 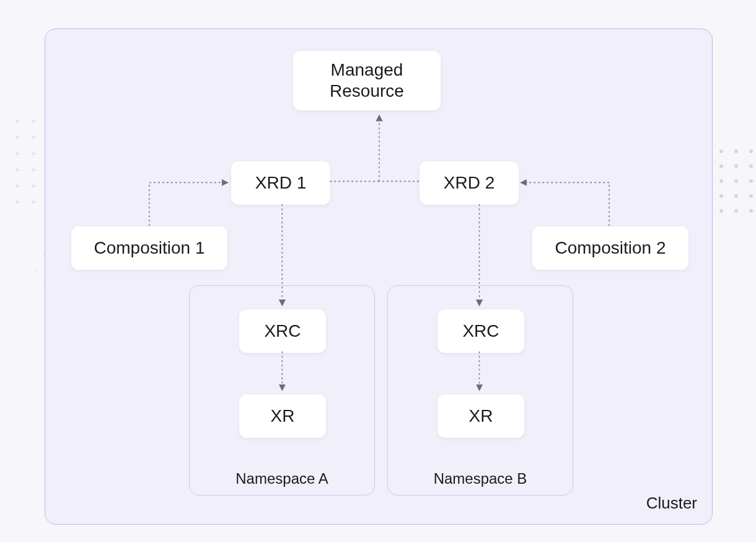 I want to click on namespace-a-frame: XRC XR Namespace A, so click(x=282, y=391).